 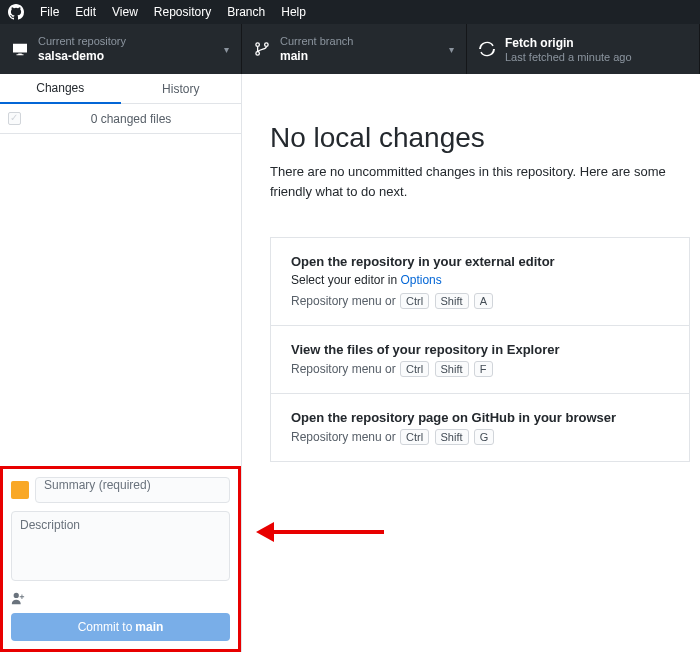 What do you see at coordinates (350, 49) in the screenshot?
I see `toolbar: Current repository salsa-demo ▾ Current …` at bounding box center [350, 49].